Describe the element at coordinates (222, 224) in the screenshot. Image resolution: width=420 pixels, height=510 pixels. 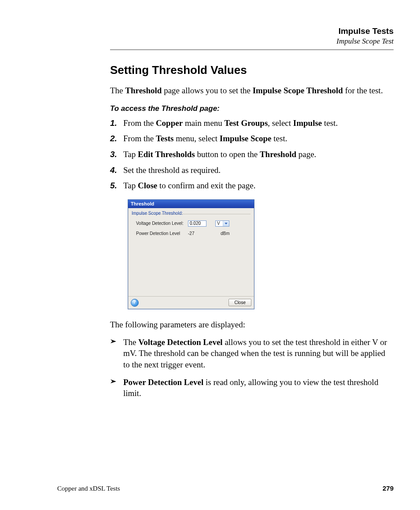
I see `voltage-unit-select: V` at that location.